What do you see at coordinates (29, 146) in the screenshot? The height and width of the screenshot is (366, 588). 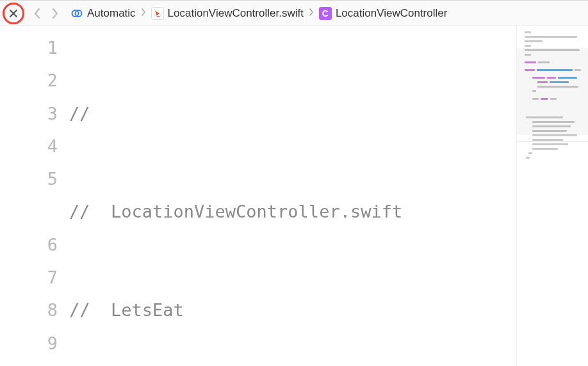 I see `line-number: 4` at bounding box center [29, 146].